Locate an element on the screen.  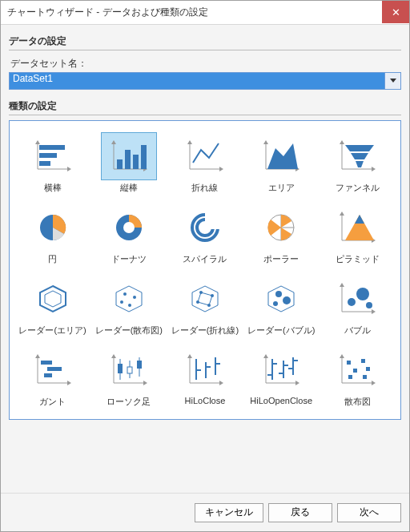
close-button: ✕ is located at coordinates (396, 12).